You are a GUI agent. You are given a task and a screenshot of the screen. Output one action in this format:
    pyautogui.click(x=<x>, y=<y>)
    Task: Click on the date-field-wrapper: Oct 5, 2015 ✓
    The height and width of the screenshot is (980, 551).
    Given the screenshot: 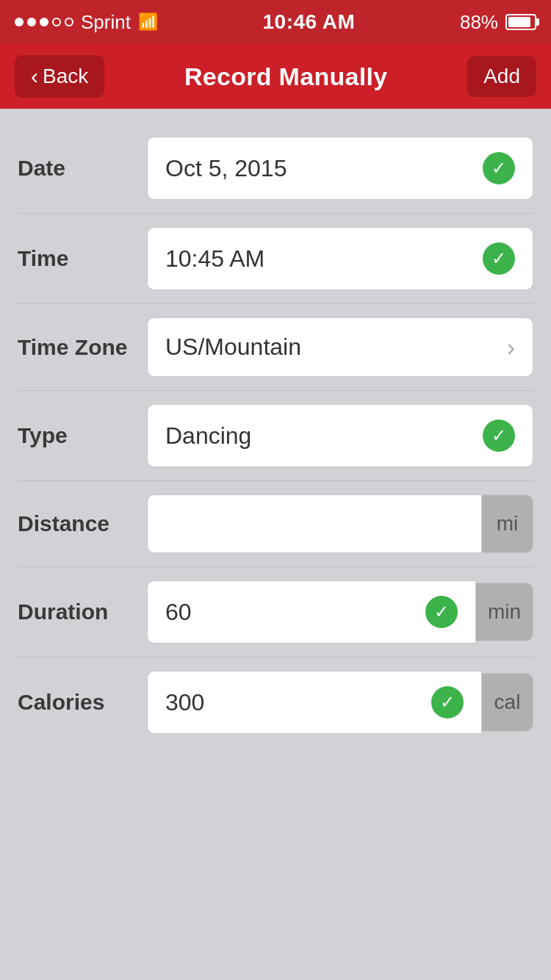 What is the action you would take?
    pyautogui.click(x=340, y=168)
    